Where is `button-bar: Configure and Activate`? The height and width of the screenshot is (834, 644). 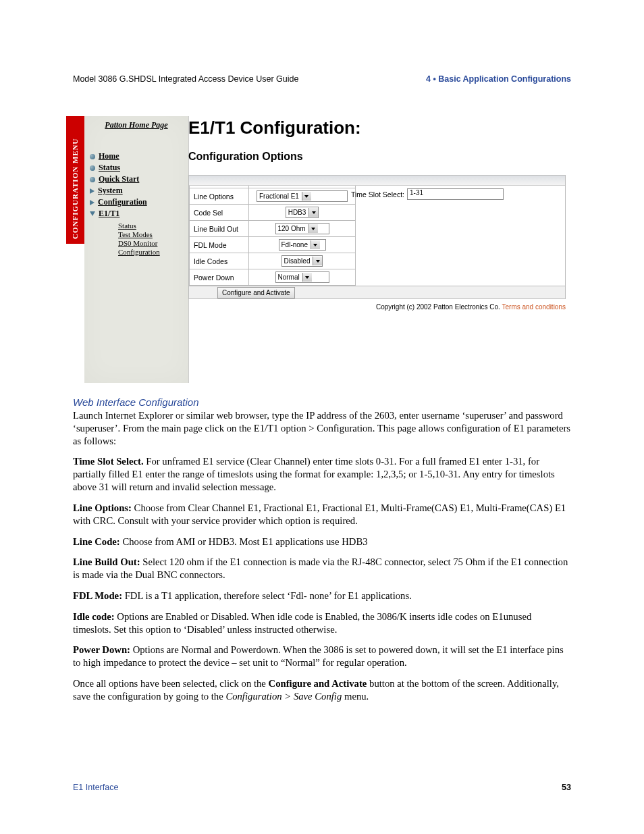
button-bar: Configure and Activate is located at coordinates (377, 293).